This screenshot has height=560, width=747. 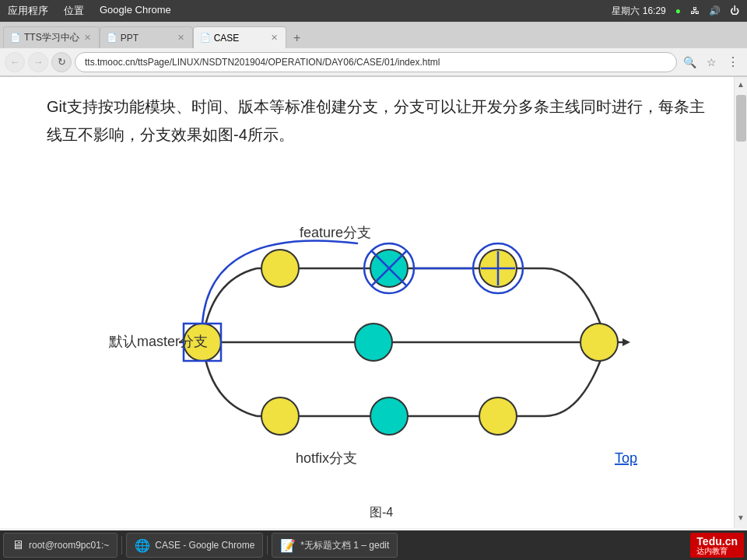 I want to click on fig-label: 图-4, so click(x=381, y=513).